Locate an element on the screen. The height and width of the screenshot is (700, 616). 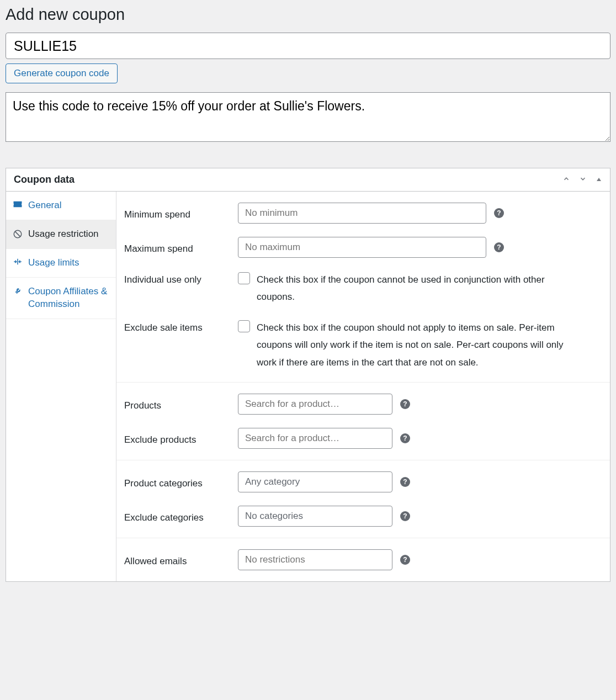
maximum-spend-input is located at coordinates (362, 247).